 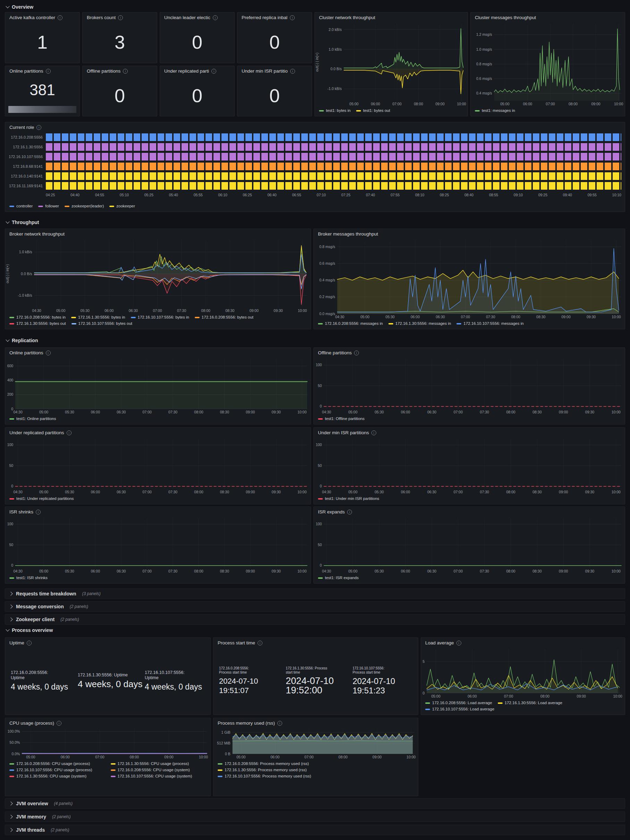 What do you see at coordinates (316, 744) in the screenshot?
I see `process-memory-chart: 05:0006:0007:0008:0009:0010:000 B512 MiB…` at bounding box center [316, 744].